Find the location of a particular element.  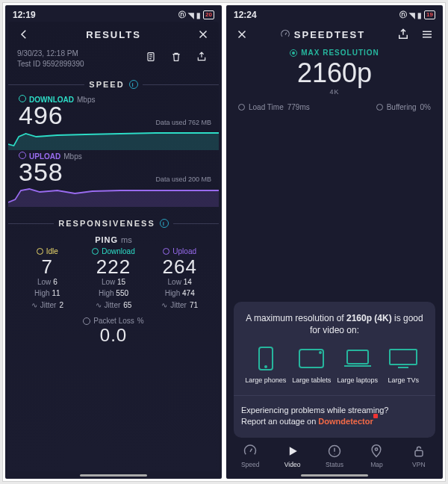

packet-loss-block: Packet Loss % 0.0 is located at coordinates (113, 330).